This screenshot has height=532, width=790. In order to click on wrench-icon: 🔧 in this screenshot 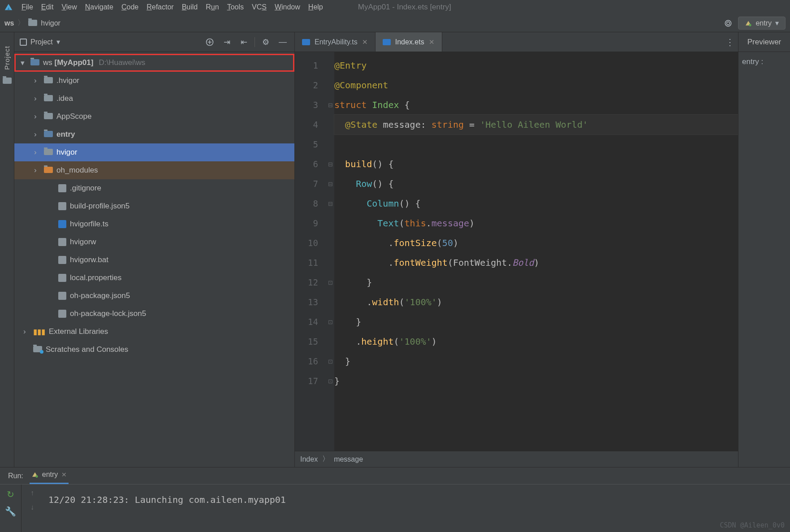, I will do `click(11, 511)`.